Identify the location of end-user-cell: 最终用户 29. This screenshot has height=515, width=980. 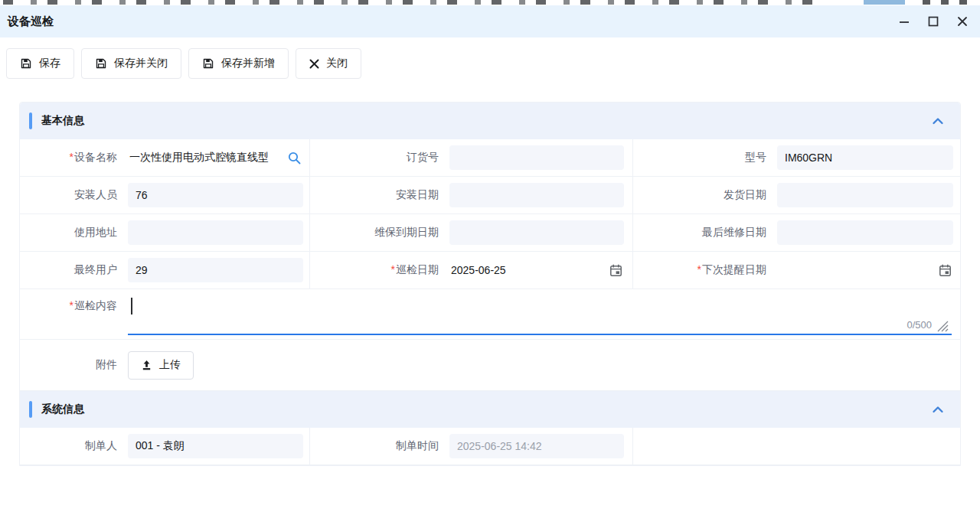
(165, 270).